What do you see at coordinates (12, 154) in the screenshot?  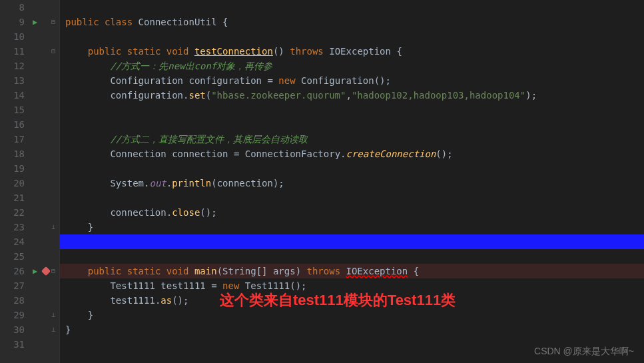 I see `line-number: 18` at bounding box center [12, 154].